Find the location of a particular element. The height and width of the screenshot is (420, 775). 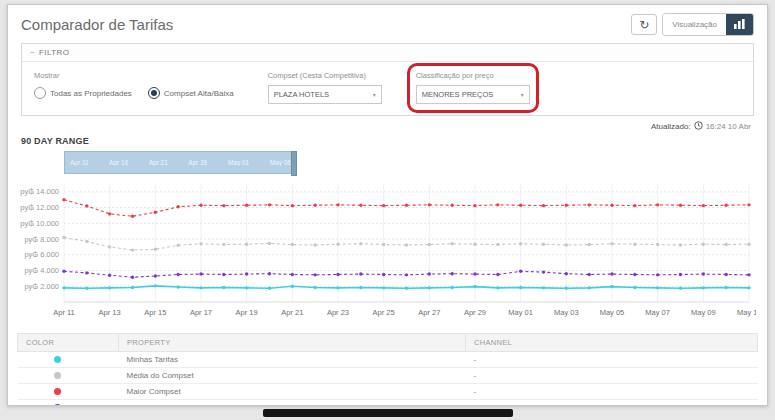

radio-label: Compset Alta/Baixa is located at coordinates (199, 94).